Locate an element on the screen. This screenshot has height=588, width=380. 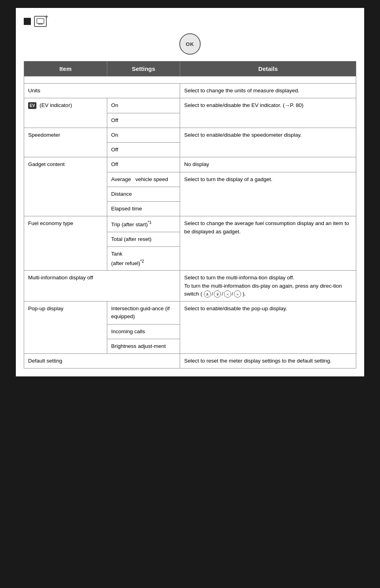
popup-intersection-setting: Intersection guid-ance (if equipped) is located at coordinates (143, 313).